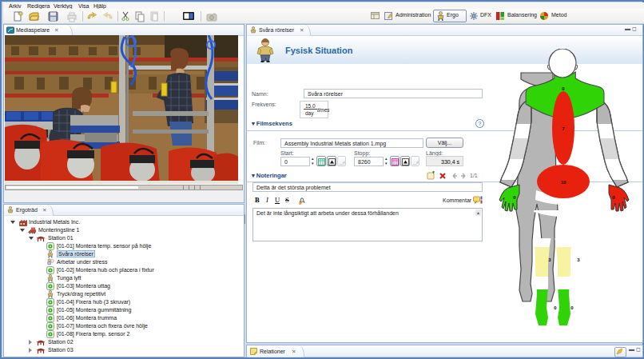  What do you see at coordinates (564, 182) in the screenshot?
I see `svg-text: 10` at bounding box center [564, 182].